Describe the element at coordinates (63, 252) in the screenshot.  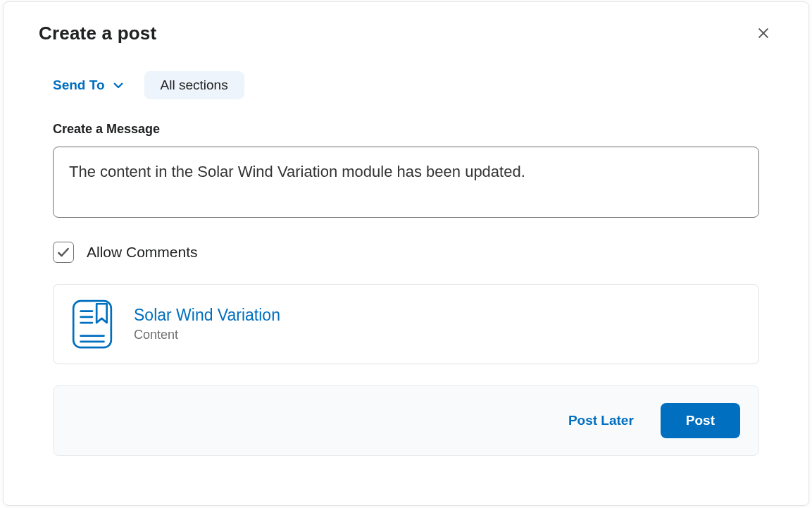
I see `allow-comments-checkbox` at that location.